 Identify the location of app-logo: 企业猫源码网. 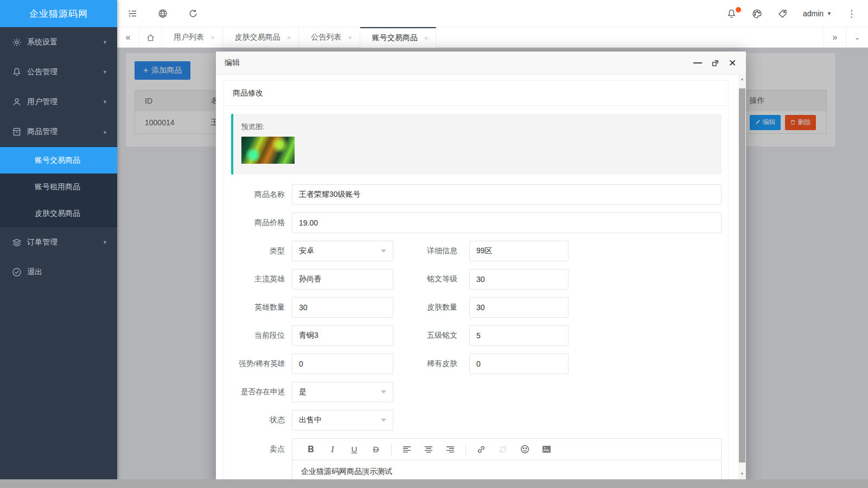
(59, 14).